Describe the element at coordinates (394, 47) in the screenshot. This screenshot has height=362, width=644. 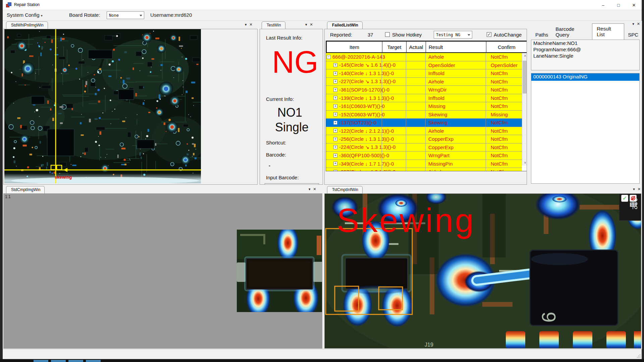
I see `col-target: Target` at that location.